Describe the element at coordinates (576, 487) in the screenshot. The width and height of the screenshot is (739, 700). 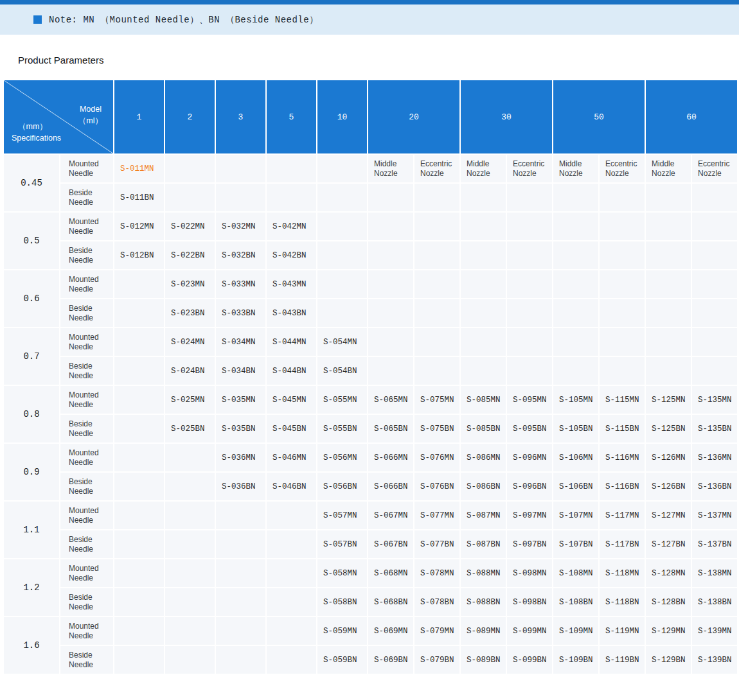
I see `model-cell: S-106BN` at that location.